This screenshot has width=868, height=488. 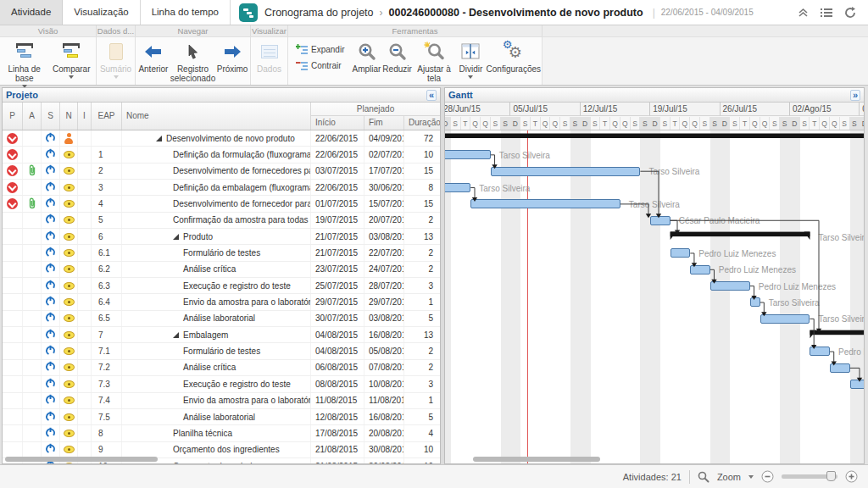 What do you see at coordinates (320, 49) in the screenshot?
I see `expand-all-button: Expandir` at bounding box center [320, 49].